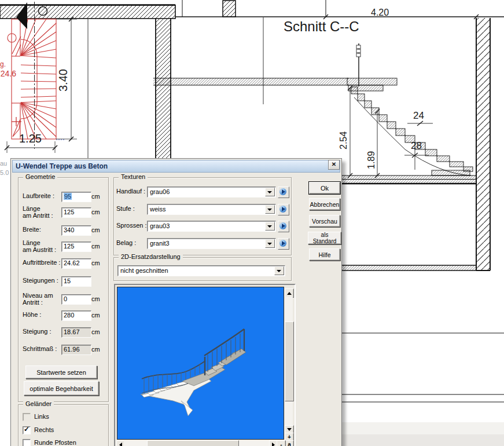  What do you see at coordinates (132, 225) in the screenshot?
I see `sprossen-label: Sprossen :` at bounding box center [132, 225].